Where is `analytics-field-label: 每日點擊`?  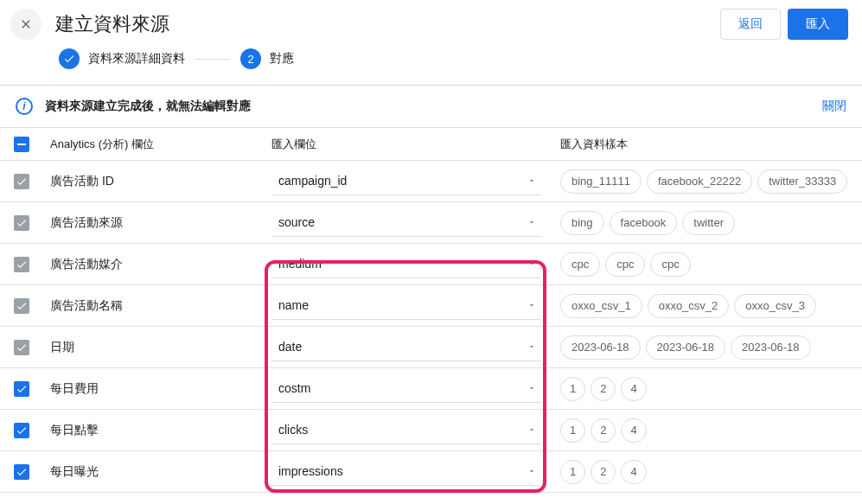
analytics-field-label: 每日點擊 is located at coordinates (157, 431).